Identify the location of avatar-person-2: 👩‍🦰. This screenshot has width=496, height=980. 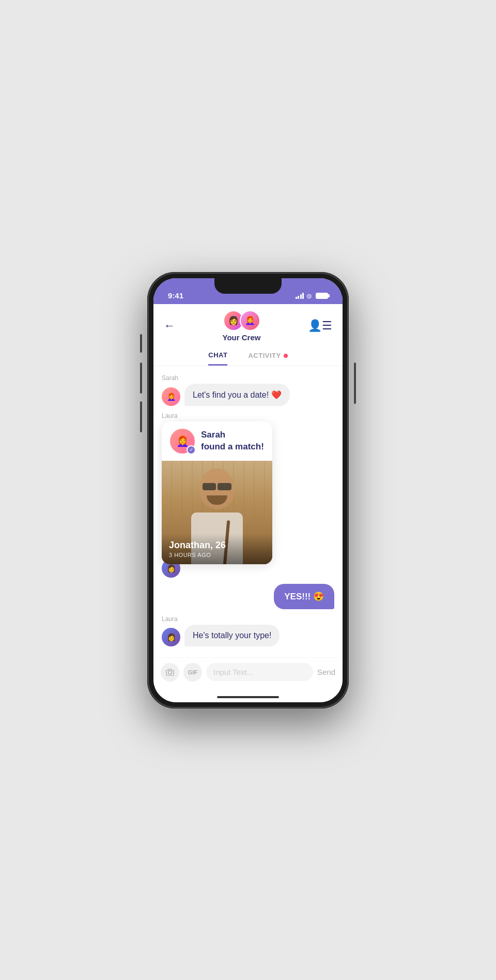
(250, 321).